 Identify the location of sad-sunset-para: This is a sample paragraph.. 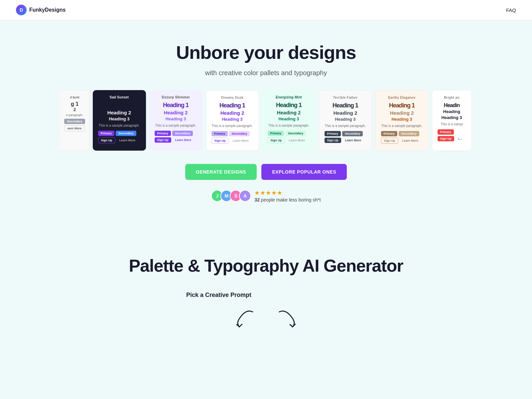
(119, 126).